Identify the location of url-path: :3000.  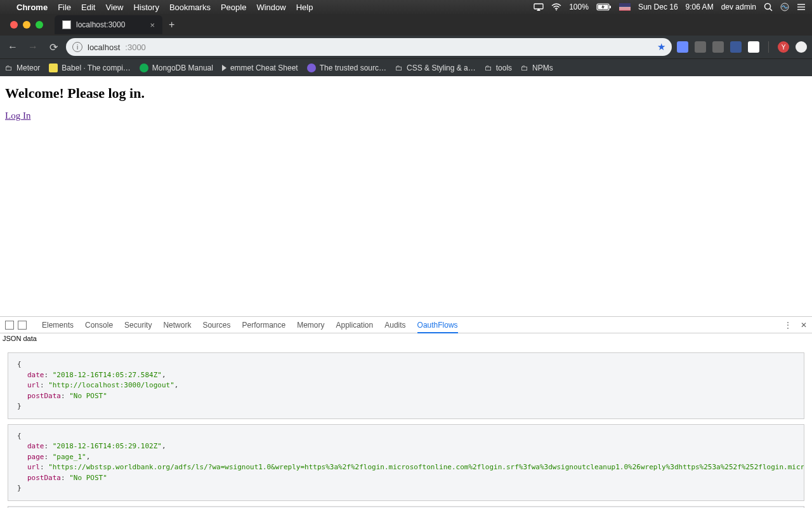
(136, 47).